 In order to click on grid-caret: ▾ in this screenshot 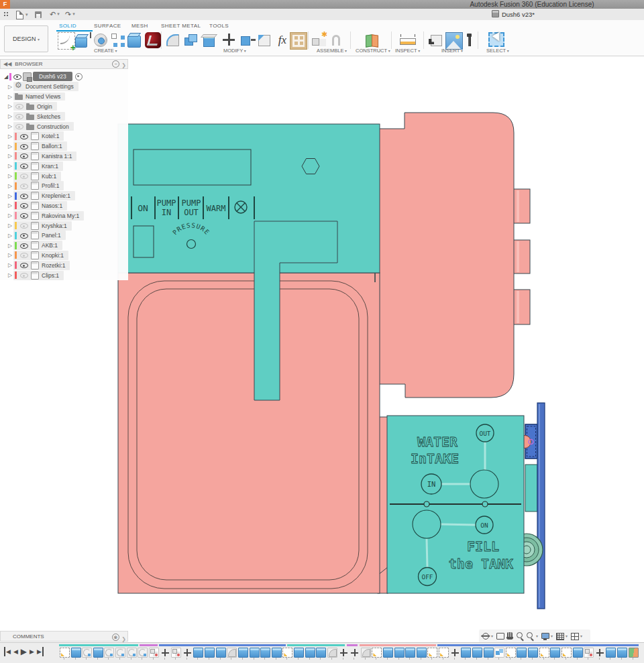, I will do `click(568, 636)`.